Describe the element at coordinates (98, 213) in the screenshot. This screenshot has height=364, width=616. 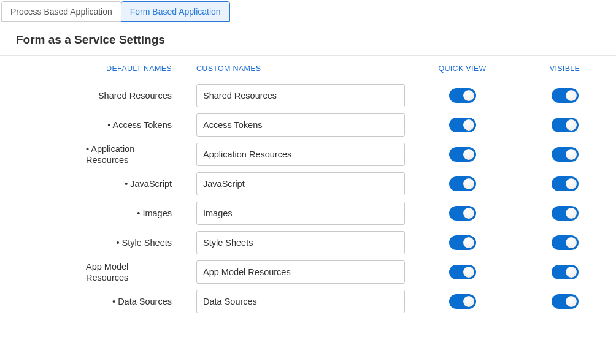
I see `row-default-name: • Images` at that location.